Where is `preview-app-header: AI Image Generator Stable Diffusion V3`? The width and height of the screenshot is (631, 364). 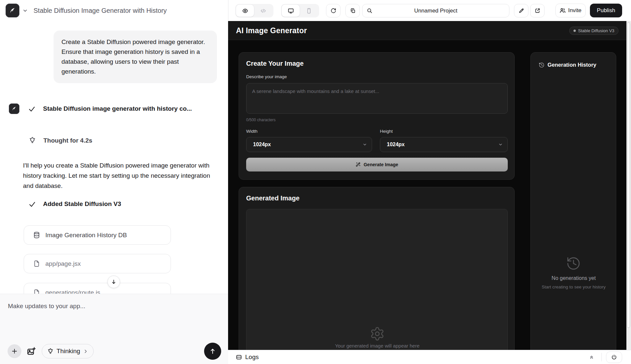
preview-app-header: AI Image Generator Stable Diffusion V3 is located at coordinates (427, 31).